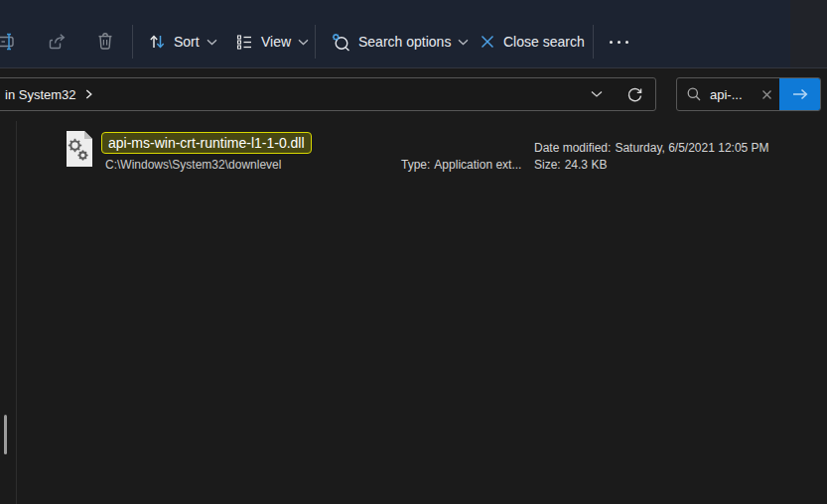  I want to click on sort-label: Sort, so click(187, 42).